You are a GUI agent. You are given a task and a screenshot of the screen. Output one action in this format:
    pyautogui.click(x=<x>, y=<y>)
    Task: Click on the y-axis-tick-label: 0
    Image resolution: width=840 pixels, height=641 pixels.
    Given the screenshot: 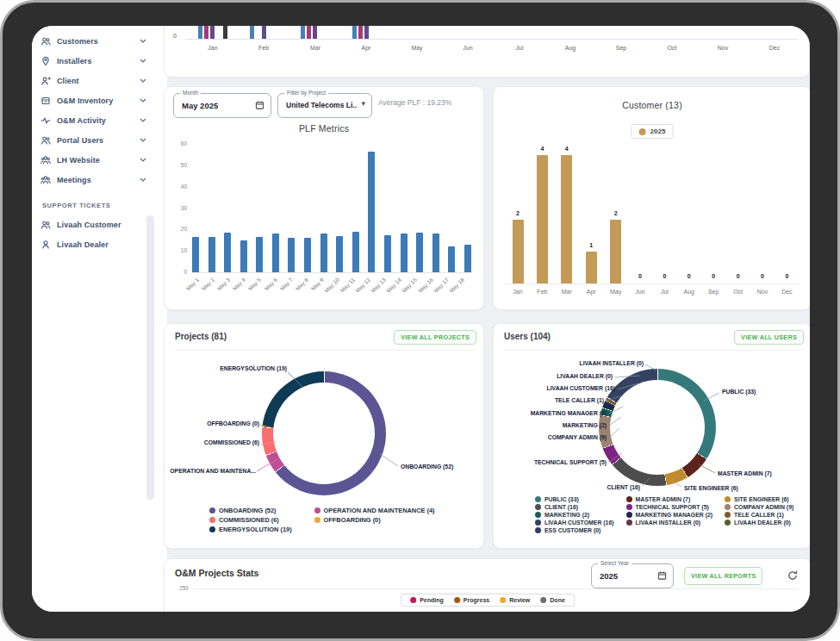 What is the action you would take?
    pyautogui.click(x=177, y=272)
    